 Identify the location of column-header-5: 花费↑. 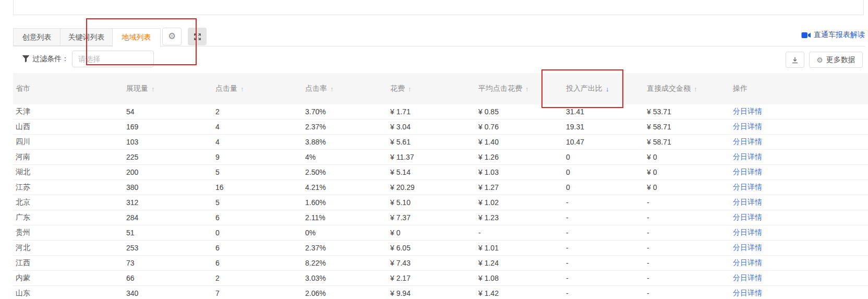
(434, 89).